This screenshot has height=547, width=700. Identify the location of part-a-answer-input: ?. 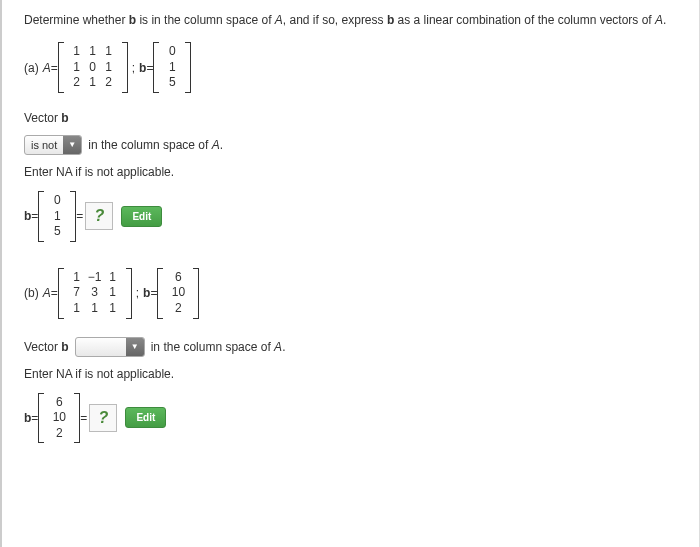
(99, 216).